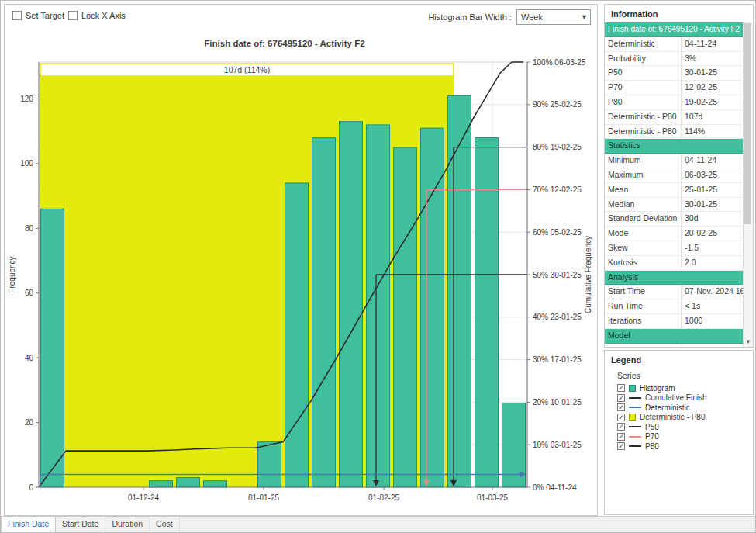 Image resolution: width=756 pixels, height=533 pixels. I want to click on legend-label: P80, so click(652, 447).